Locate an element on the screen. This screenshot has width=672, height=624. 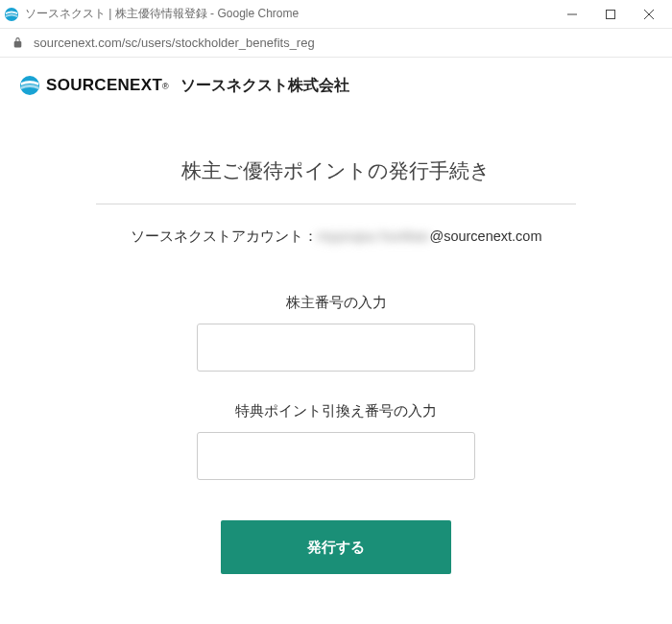
logo-icon is located at coordinates (30, 85).